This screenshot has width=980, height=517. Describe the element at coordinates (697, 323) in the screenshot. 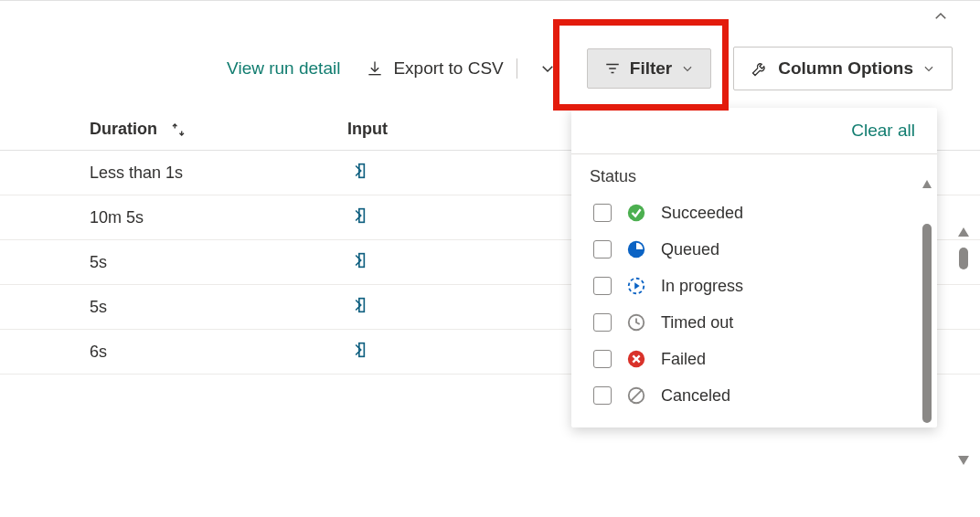

I see `status-label: Timed out` at that location.